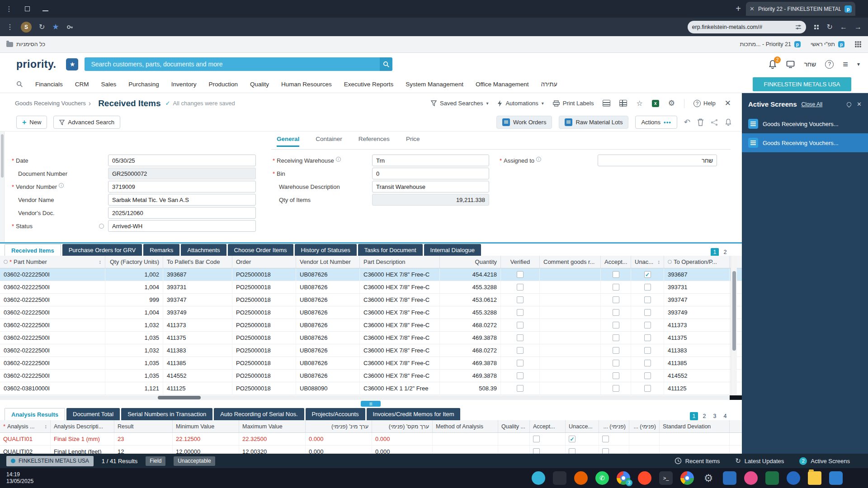 The height and width of the screenshot is (488, 868). Describe the element at coordinates (264, 262) in the screenshot. I see `col-order: Order` at that location.